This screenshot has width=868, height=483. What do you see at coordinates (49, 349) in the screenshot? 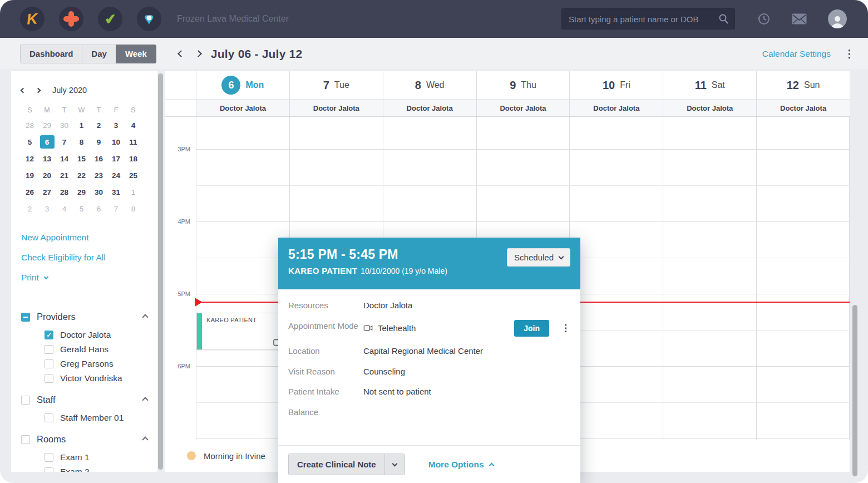
I see `checkbox-gerald-hans` at bounding box center [49, 349].